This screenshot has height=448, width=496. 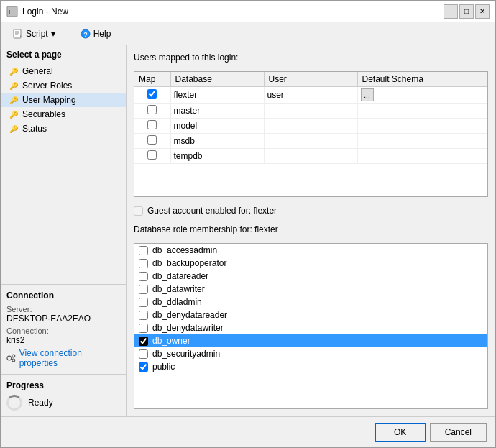 What do you see at coordinates (63, 309) in the screenshot?
I see `server-label: Server:` at bounding box center [63, 309].